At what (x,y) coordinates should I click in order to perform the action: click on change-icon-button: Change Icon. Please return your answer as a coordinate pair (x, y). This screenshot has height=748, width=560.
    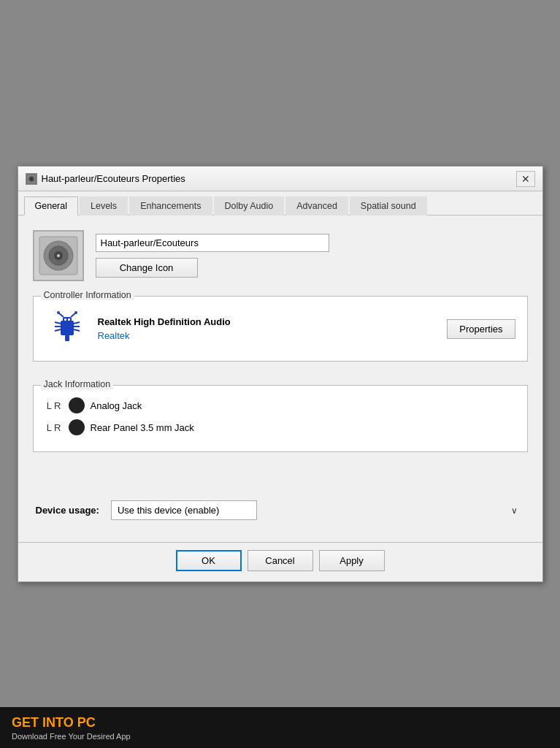
    Looking at the image, I should click on (147, 267).